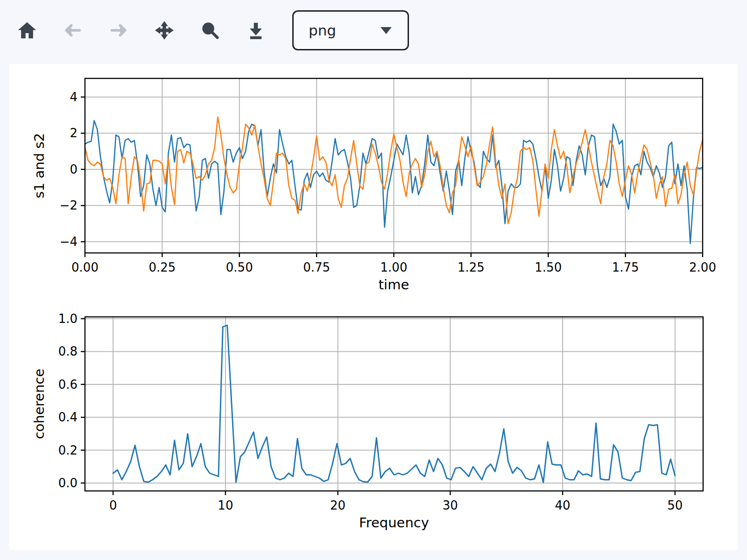 The image size is (747, 560). Describe the element at coordinates (27, 30) in the screenshot. I see `home-icon` at that location.